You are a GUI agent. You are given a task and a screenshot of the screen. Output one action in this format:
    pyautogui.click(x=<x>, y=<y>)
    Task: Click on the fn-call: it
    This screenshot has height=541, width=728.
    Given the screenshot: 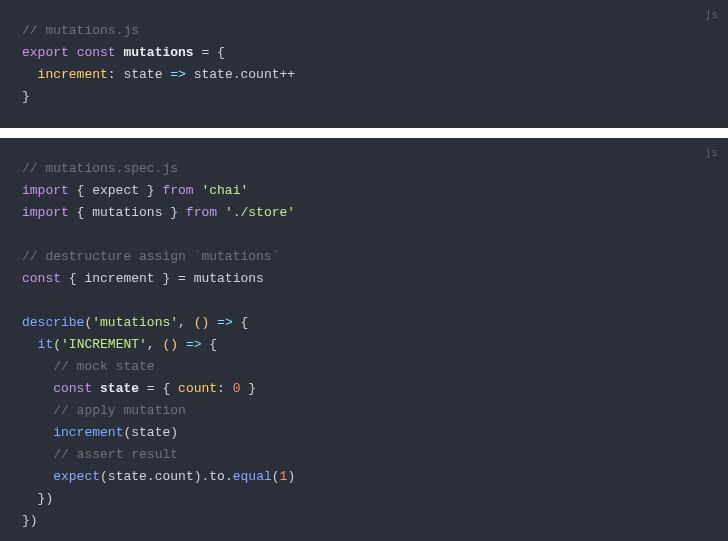 What is the action you would take?
    pyautogui.click(x=46, y=344)
    